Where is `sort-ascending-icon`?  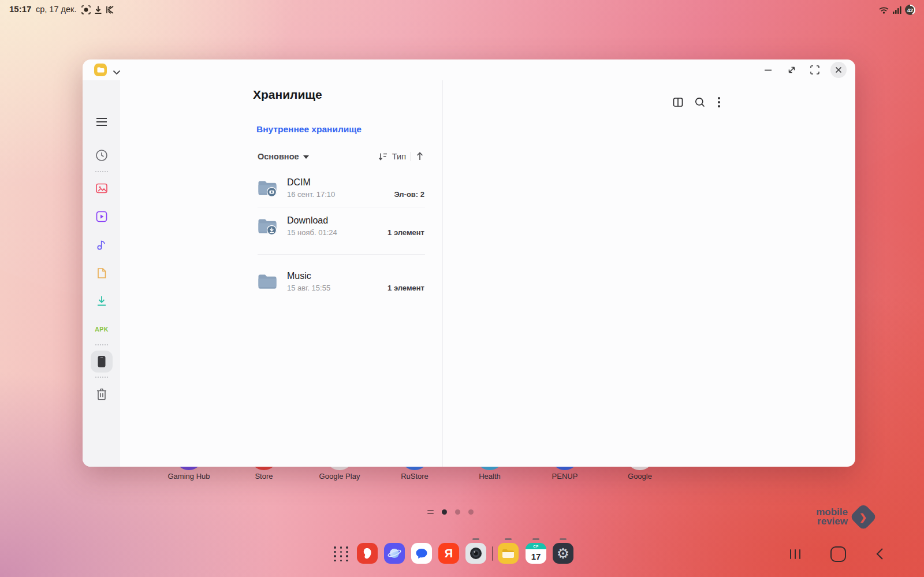 sort-ascending-icon is located at coordinates (420, 157).